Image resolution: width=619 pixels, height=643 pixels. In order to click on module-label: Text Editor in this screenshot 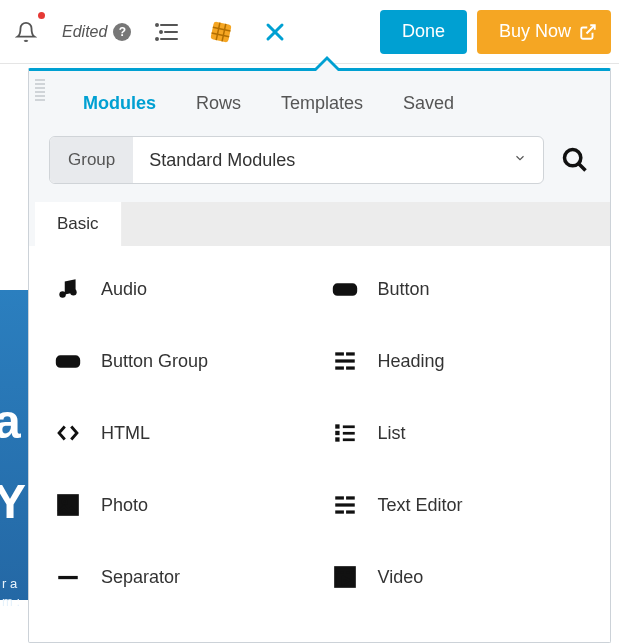, I will do `click(420, 506)`.